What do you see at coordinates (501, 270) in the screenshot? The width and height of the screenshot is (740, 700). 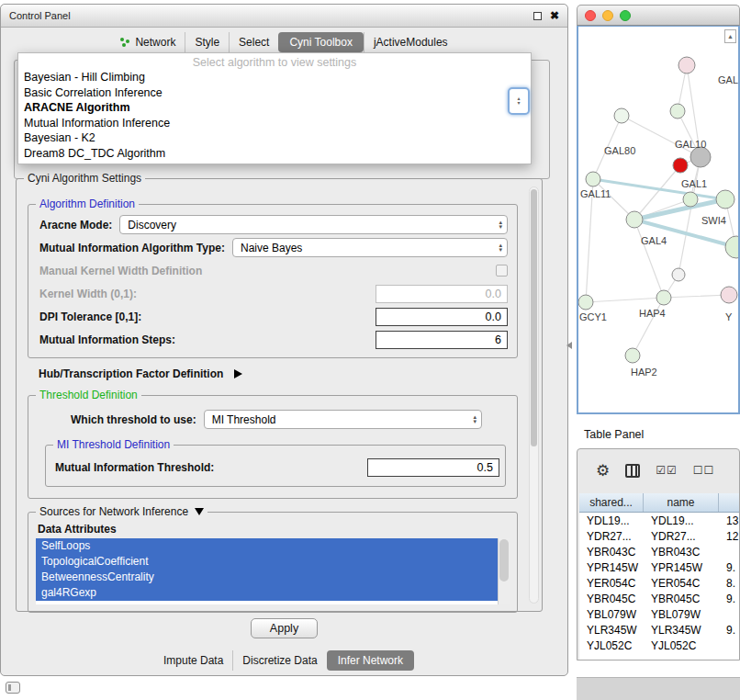 I see `manual-kernel-checkbox` at bounding box center [501, 270].